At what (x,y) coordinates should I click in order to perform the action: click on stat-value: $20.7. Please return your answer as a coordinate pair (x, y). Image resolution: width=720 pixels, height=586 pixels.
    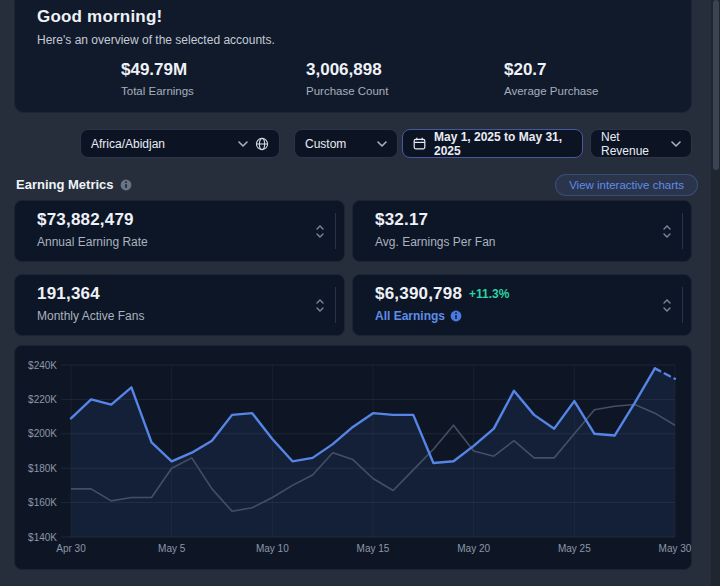
    Looking at the image, I should click on (551, 70).